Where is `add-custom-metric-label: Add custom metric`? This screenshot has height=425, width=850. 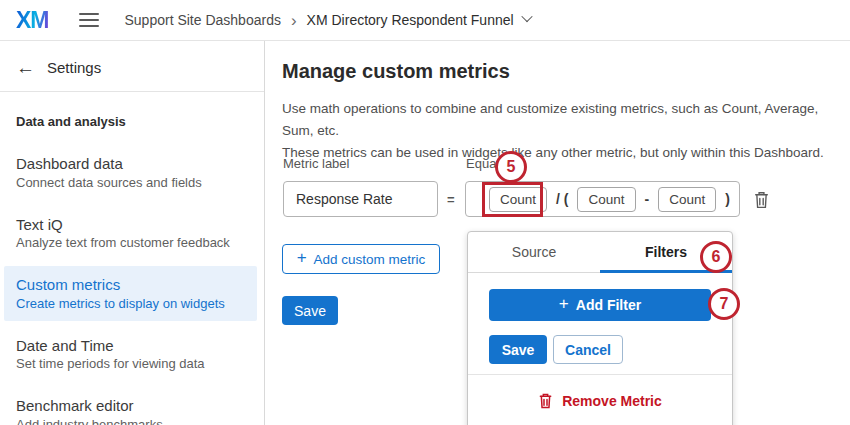
add-custom-metric-label: Add custom metric is located at coordinates (370, 260).